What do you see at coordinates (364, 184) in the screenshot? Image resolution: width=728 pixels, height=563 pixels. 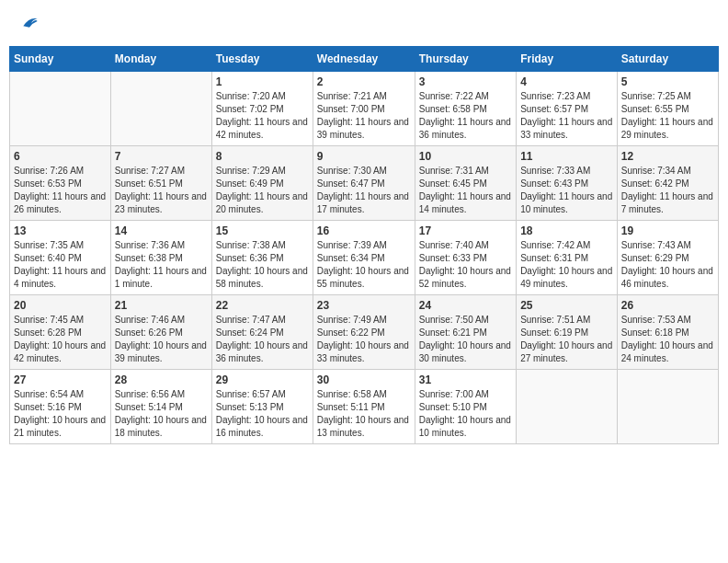 I see `calendar-week-row: 6Sunrise: 7:26 AM Sunset: 6:53 PM Daylig…` at bounding box center [364, 184].